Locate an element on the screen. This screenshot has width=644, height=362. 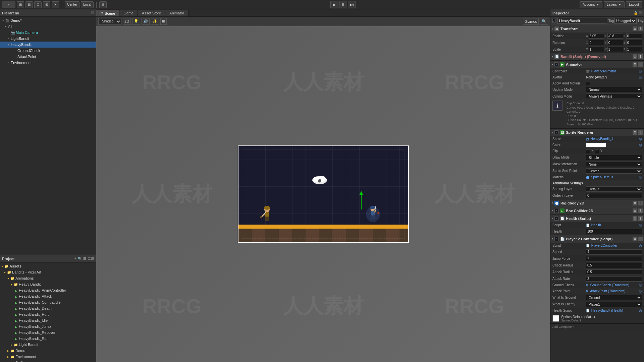
inspector-menu-btn: ☰ is located at coordinates (641, 13).